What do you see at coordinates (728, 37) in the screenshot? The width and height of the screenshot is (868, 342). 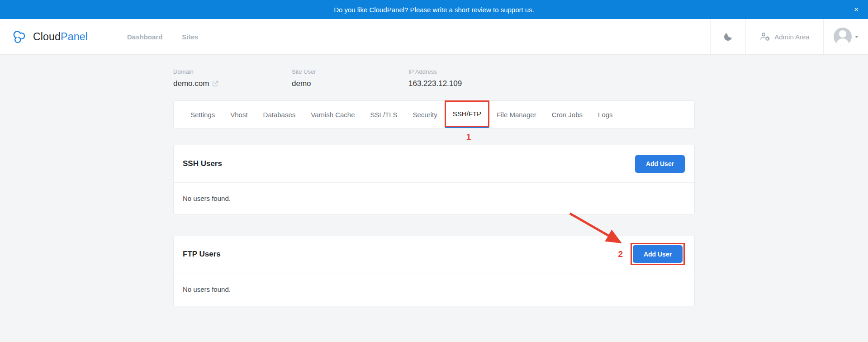 I see `dark-mode-toggle` at bounding box center [728, 37].